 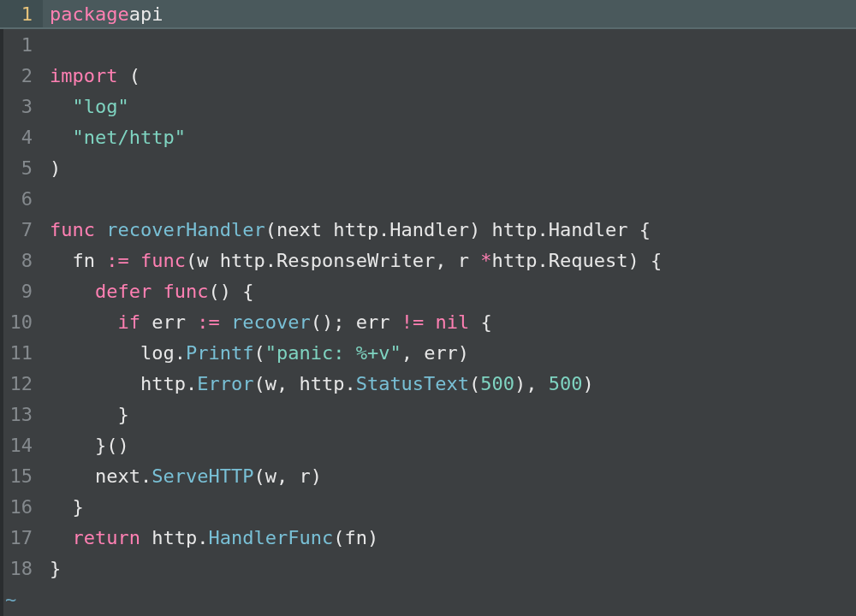 I want to click on line-number: 6, so click(x=21, y=198).